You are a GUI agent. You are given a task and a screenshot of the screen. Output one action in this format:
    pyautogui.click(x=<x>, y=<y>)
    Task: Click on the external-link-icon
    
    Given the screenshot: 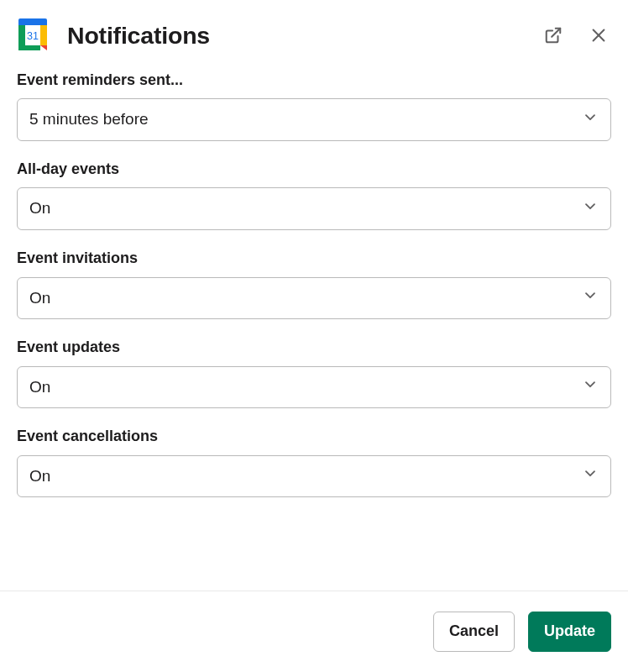 What is the action you would take?
    pyautogui.click(x=553, y=35)
    